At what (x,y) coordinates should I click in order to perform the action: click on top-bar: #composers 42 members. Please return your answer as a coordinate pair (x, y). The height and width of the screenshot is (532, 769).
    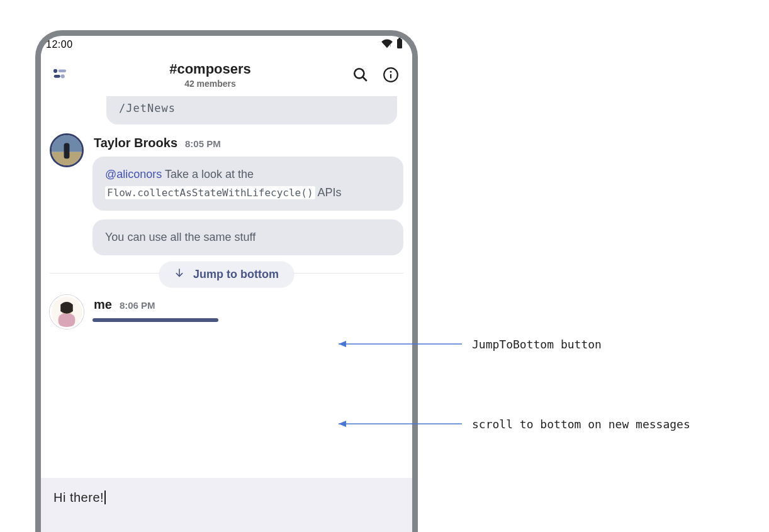
    Looking at the image, I should click on (227, 75).